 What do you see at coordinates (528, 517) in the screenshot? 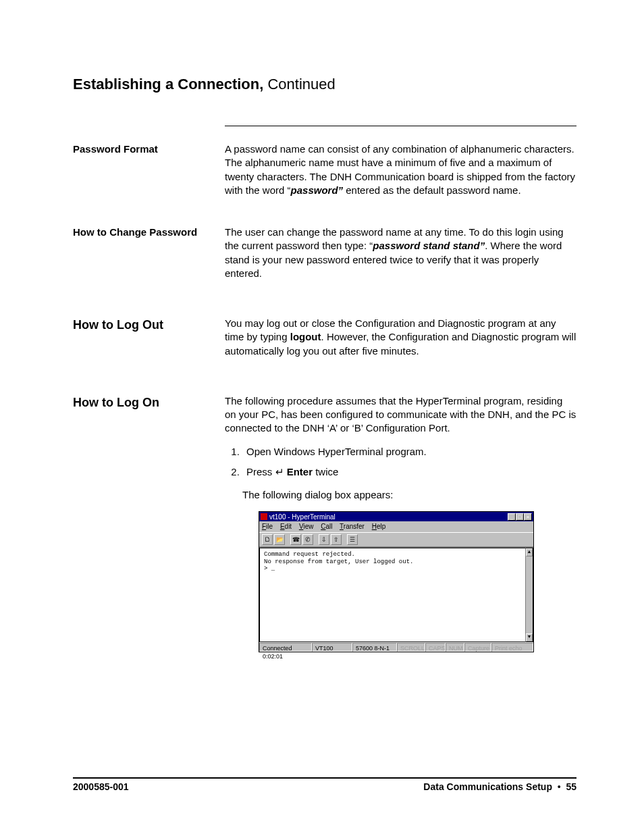
I see `close-icon: ×` at bounding box center [528, 517].